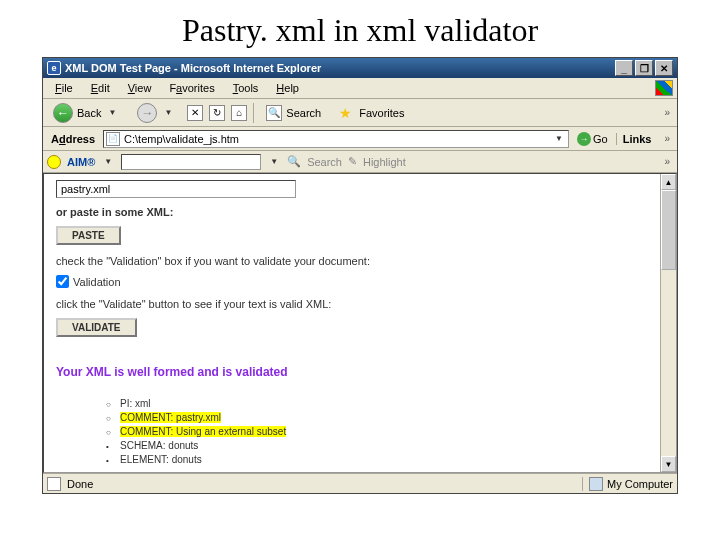  Describe the element at coordinates (97, 282) in the screenshot. I see `validation-label: Validation` at that location.